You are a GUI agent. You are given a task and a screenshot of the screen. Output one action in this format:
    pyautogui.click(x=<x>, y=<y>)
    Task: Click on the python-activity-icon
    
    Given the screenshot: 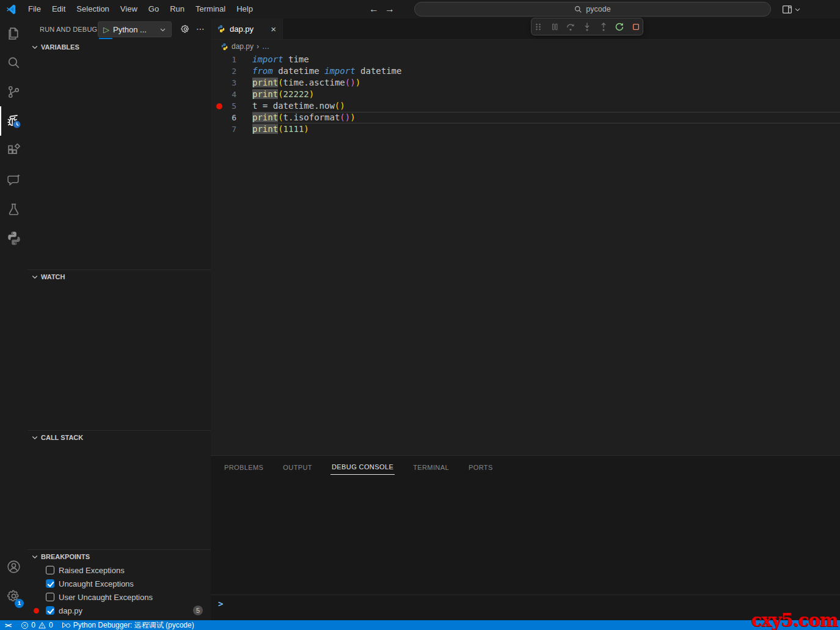 What is the action you would take?
    pyautogui.click(x=13, y=238)
    